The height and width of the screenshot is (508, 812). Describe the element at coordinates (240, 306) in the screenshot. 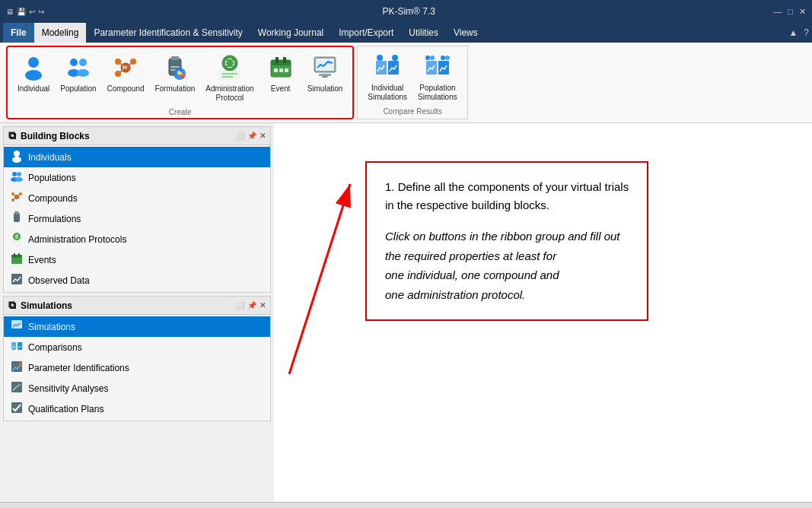

I see `sim-restore-icon: ⬜` at that location.